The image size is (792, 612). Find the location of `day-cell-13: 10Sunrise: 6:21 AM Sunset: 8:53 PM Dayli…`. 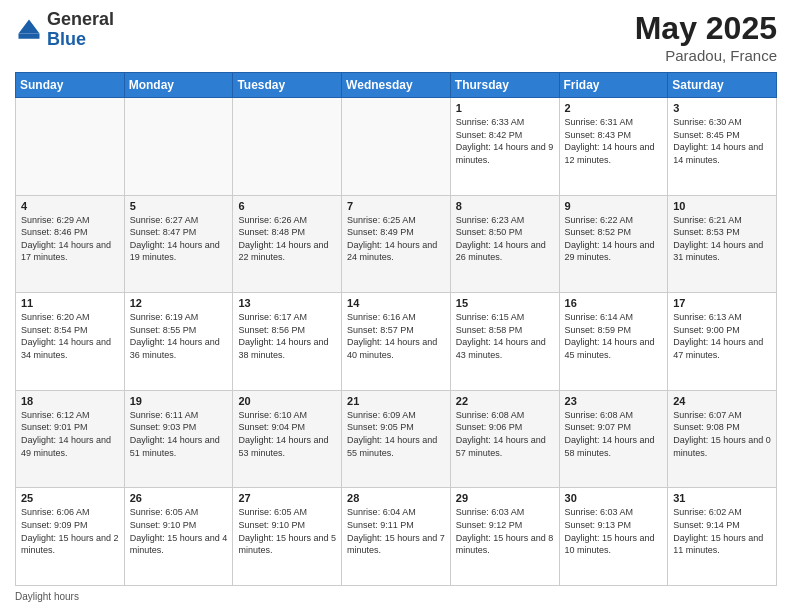

day-cell-13: 10Sunrise: 6:21 AM Sunset: 8:53 PM Dayli… is located at coordinates (722, 244).